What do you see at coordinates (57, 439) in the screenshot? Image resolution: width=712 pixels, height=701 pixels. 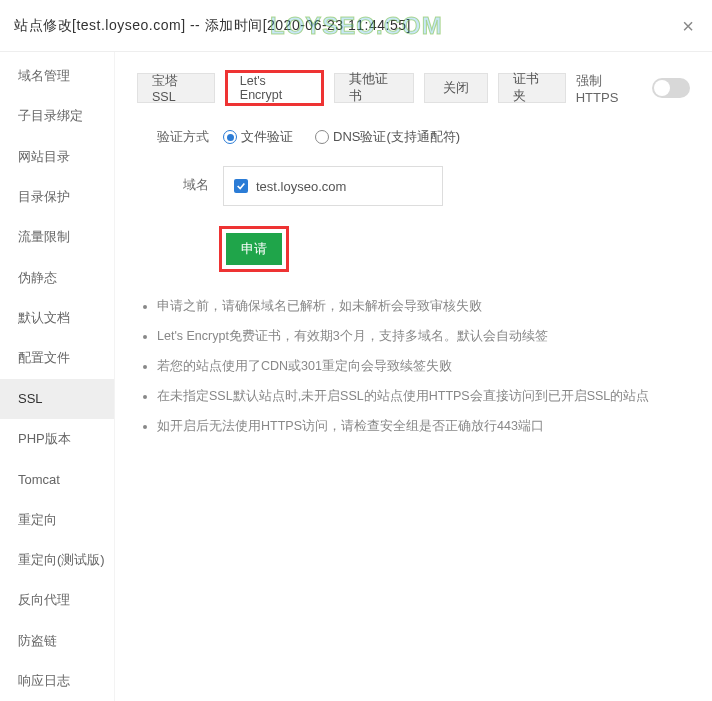 I see `sidebar-item-php: PHP版本` at bounding box center [57, 439].